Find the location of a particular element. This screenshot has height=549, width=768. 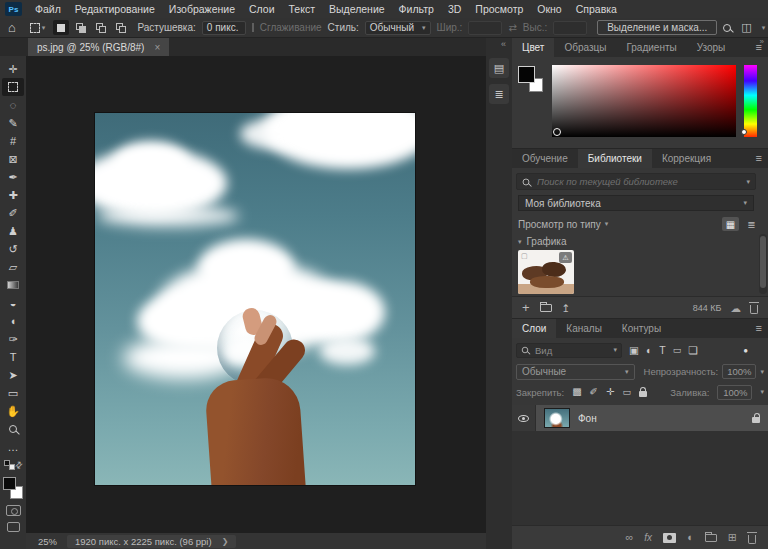

screen-mode-button is located at coordinates (14, 527).